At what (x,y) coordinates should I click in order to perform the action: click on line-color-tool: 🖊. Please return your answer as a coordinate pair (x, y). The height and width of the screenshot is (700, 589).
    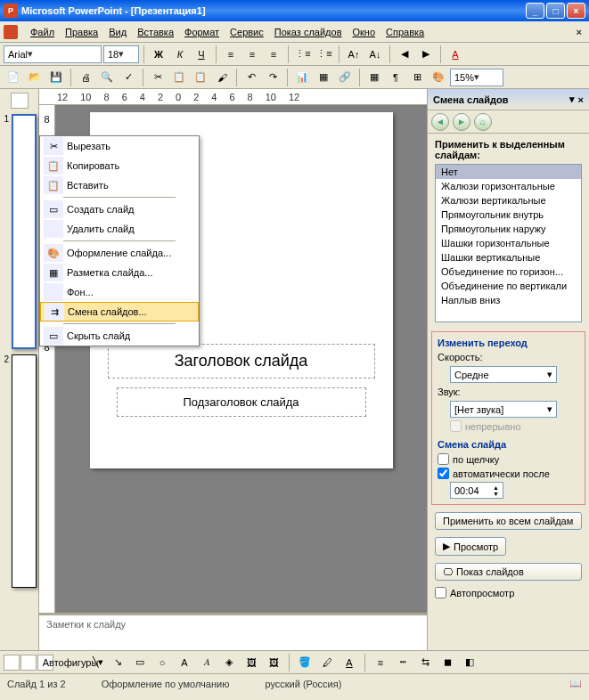
    Looking at the image, I should click on (327, 663).